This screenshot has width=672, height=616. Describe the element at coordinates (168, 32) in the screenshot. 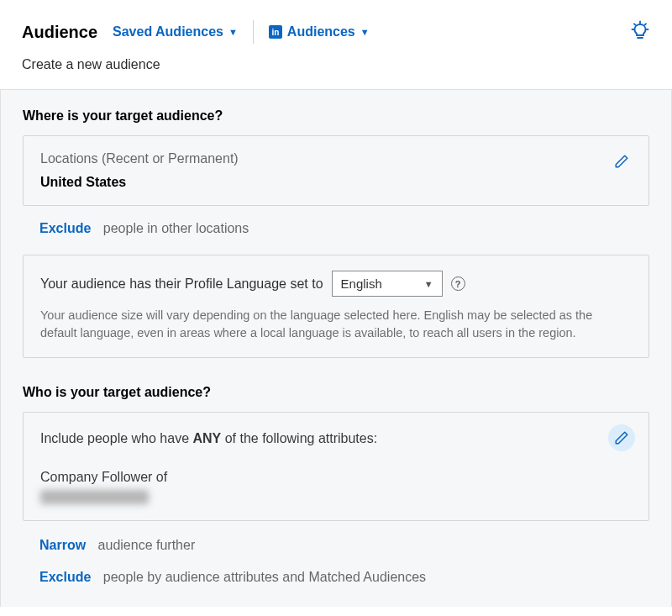

I see `saved-audiences-label: Saved Audiences` at that location.